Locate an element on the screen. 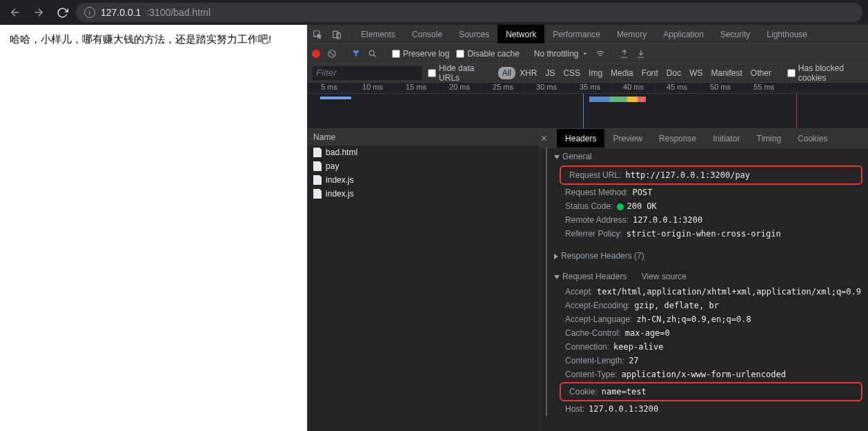  tab-sources: Sources is located at coordinates (474, 34).